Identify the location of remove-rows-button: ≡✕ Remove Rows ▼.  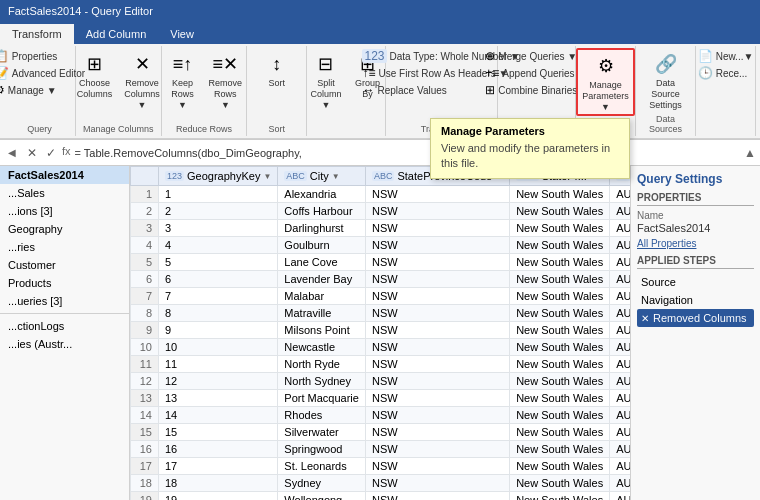
(226, 80).